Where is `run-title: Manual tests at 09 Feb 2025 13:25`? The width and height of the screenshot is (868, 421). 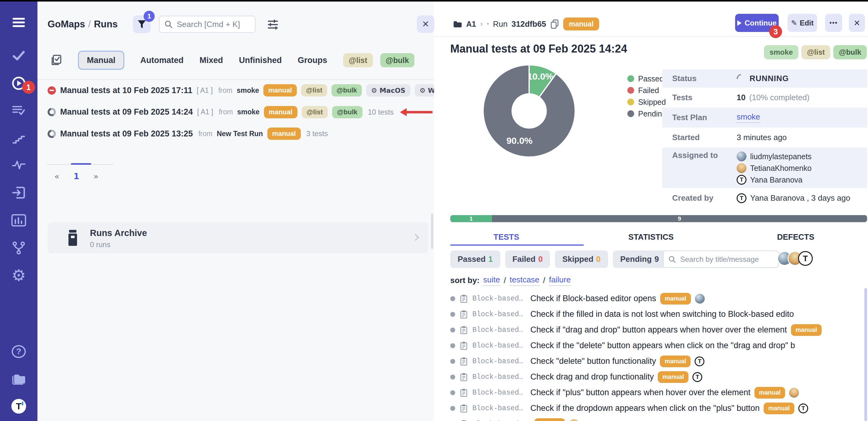
run-title: Manual tests at 09 Feb 2025 13:25 is located at coordinates (127, 134).